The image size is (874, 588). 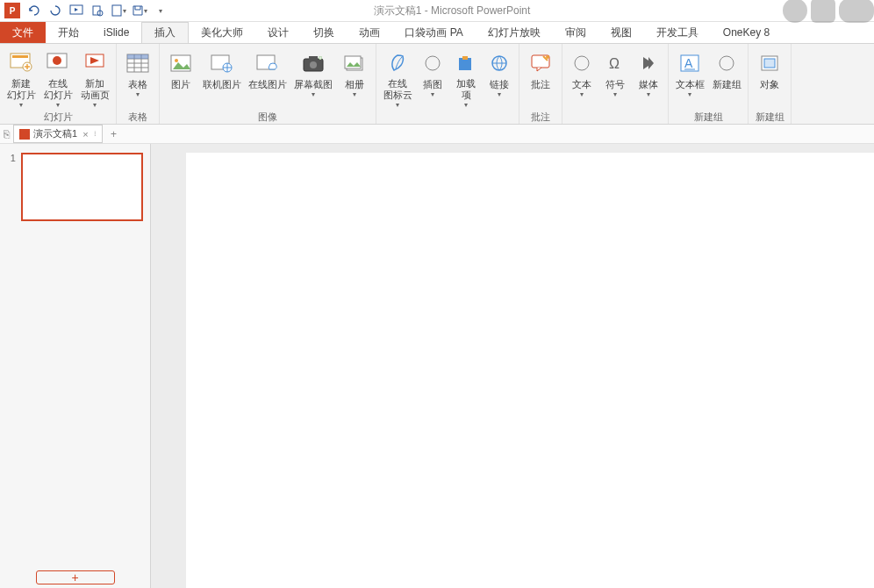 What do you see at coordinates (76, 11) in the screenshot?
I see `start-from-beginning-button` at bounding box center [76, 11].